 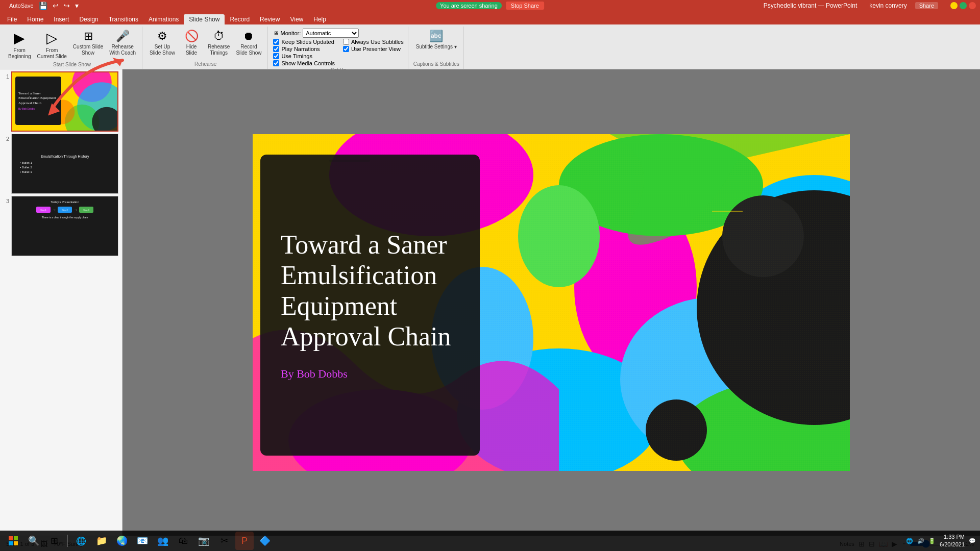 I want to click on show-media-label: Show Media Controls, so click(x=308, y=63).